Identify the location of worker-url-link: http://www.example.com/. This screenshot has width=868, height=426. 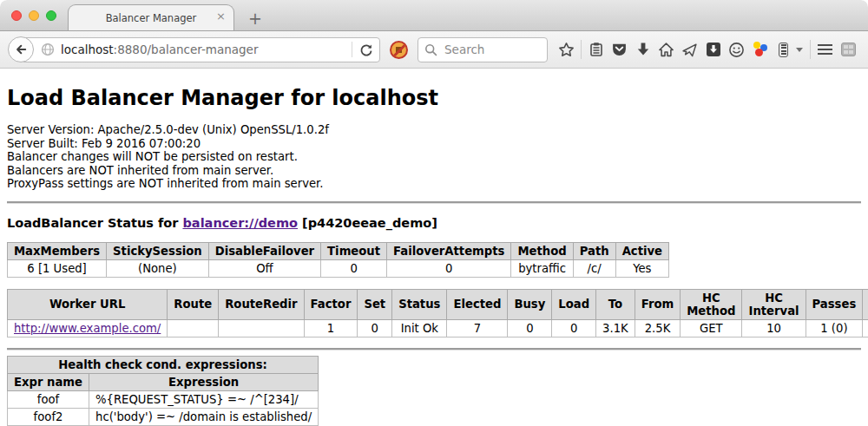
(87, 328).